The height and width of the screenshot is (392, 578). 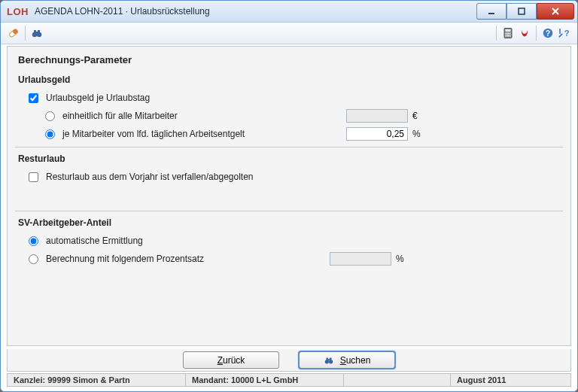 What do you see at coordinates (491, 11) in the screenshot?
I see `minimize-icon` at bounding box center [491, 11].